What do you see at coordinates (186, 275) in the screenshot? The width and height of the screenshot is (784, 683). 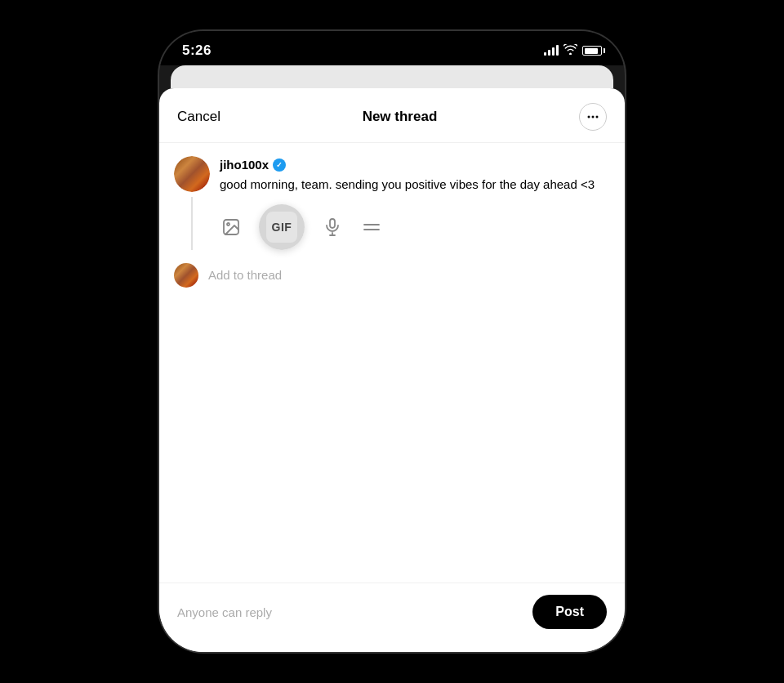 I see `reply-avatar` at bounding box center [186, 275].